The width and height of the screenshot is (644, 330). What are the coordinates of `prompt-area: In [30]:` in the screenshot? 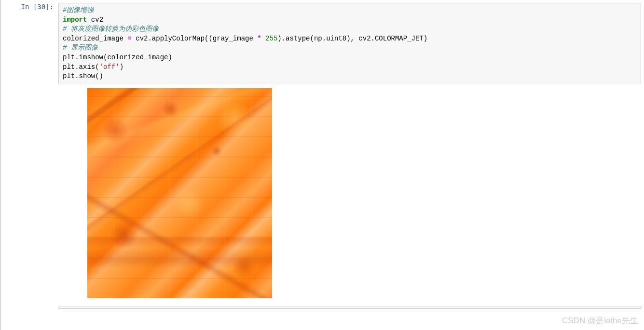 It's located at (31, 150).